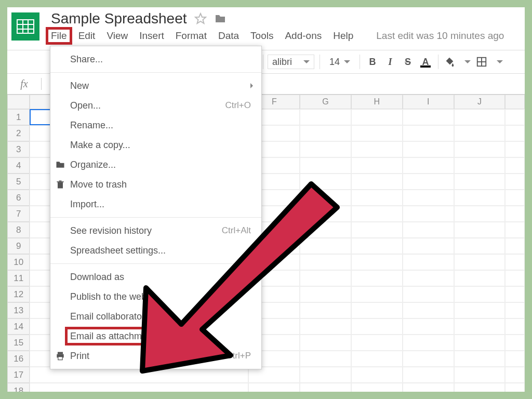 The width and height of the screenshot is (532, 399). What do you see at coordinates (191, 36) in the screenshot?
I see `menu-format: Format` at bounding box center [191, 36].